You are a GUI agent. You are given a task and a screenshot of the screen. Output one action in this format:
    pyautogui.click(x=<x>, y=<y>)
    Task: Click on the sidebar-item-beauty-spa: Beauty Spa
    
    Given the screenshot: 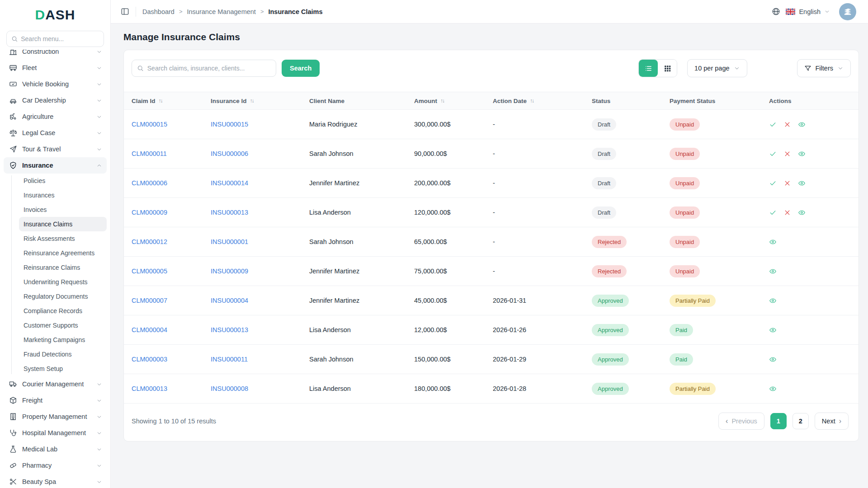 What is the action you would take?
    pyautogui.click(x=55, y=481)
    